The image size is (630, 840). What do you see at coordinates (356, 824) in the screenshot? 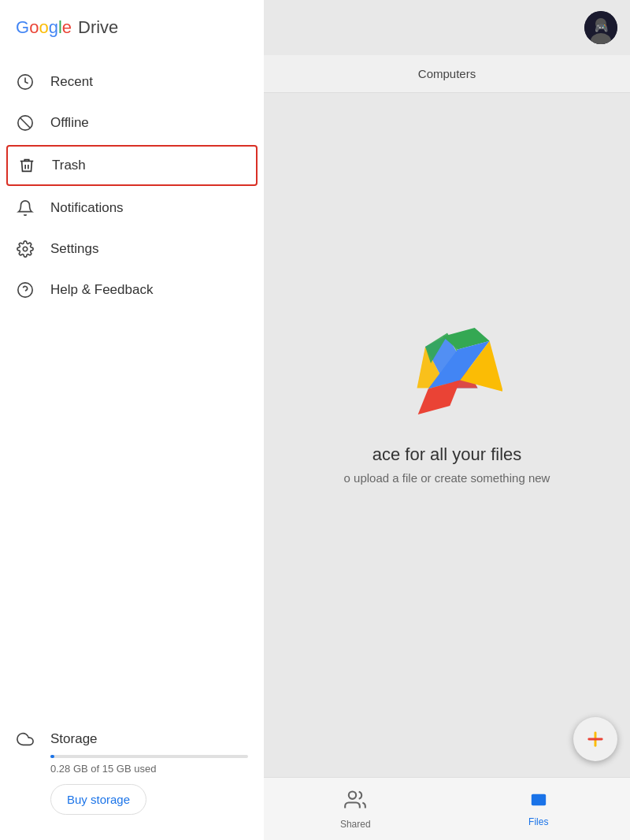
I see `bottom-nav-shared-label: Shared` at bounding box center [356, 824].